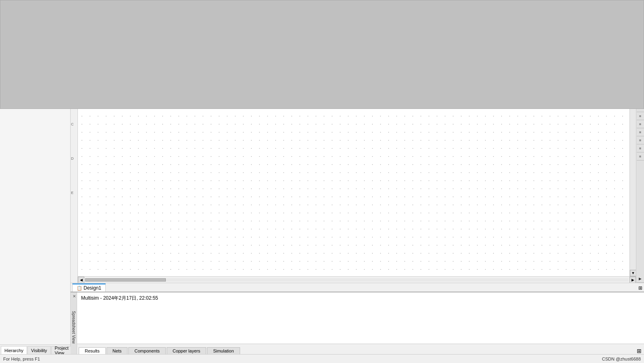 This screenshot has height=363, width=644. What do you see at coordinates (62, 350) in the screenshot?
I see `lp-tab-project: Project View` at bounding box center [62, 350].